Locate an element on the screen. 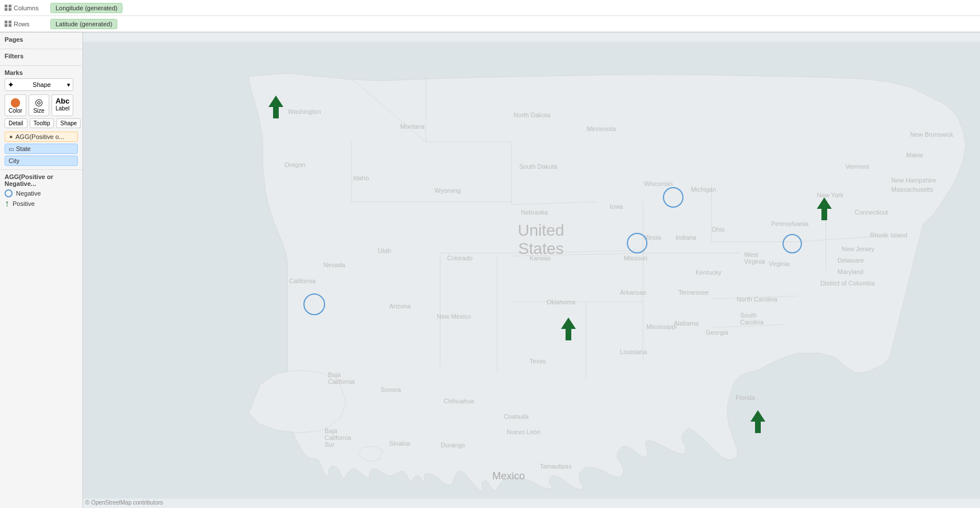 The width and height of the screenshot is (980, 508). label-btn: Abc Label is located at coordinates (63, 105).